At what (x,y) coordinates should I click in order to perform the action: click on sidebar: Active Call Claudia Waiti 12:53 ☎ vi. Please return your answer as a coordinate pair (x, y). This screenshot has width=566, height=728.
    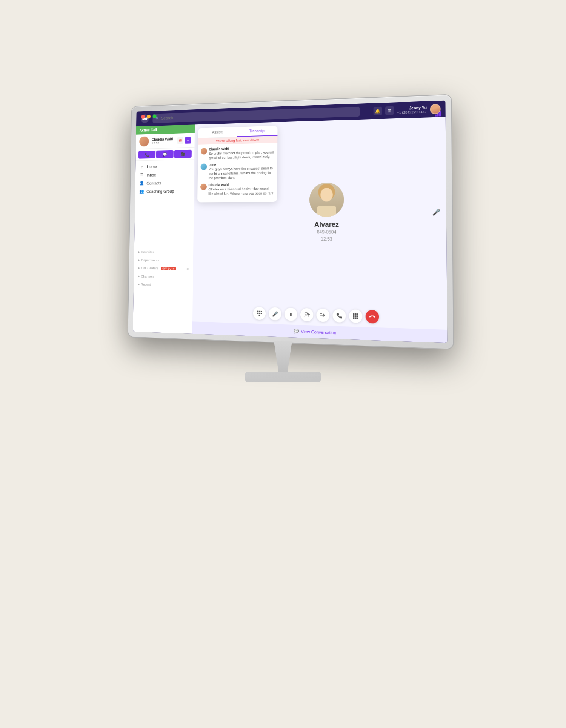
    Looking at the image, I should click on (164, 229).